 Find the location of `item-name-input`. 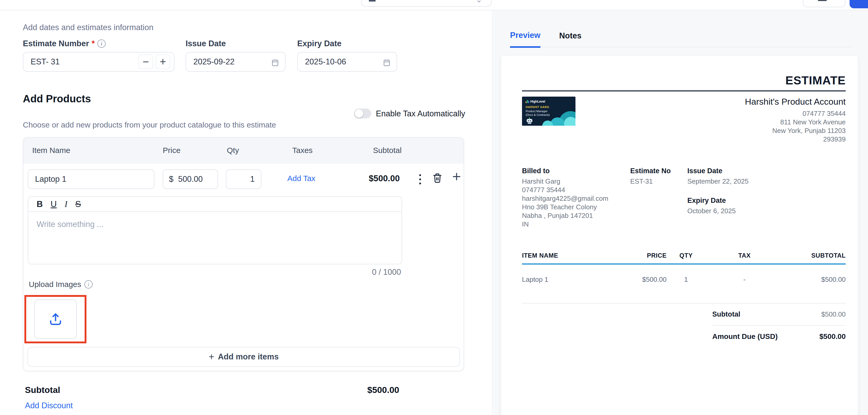

item-name-input is located at coordinates (91, 179).